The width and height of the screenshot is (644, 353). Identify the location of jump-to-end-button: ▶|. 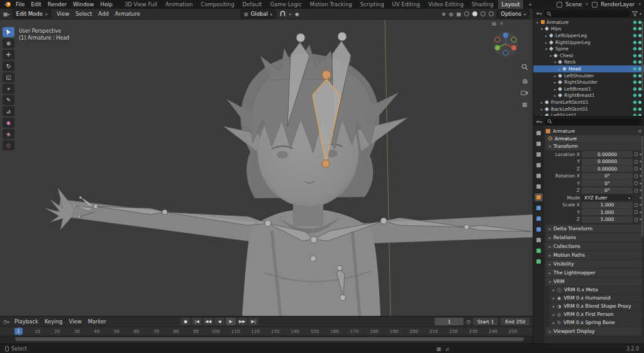
(253, 322).